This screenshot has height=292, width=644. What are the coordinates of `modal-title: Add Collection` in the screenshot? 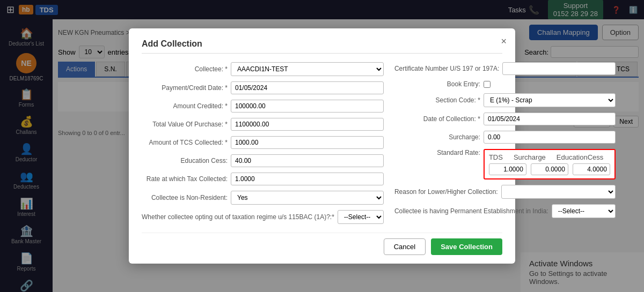 It's located at (322, 46).